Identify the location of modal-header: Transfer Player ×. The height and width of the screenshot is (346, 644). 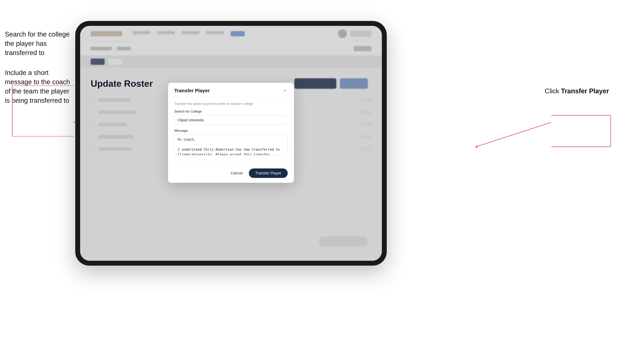
(231, 90).